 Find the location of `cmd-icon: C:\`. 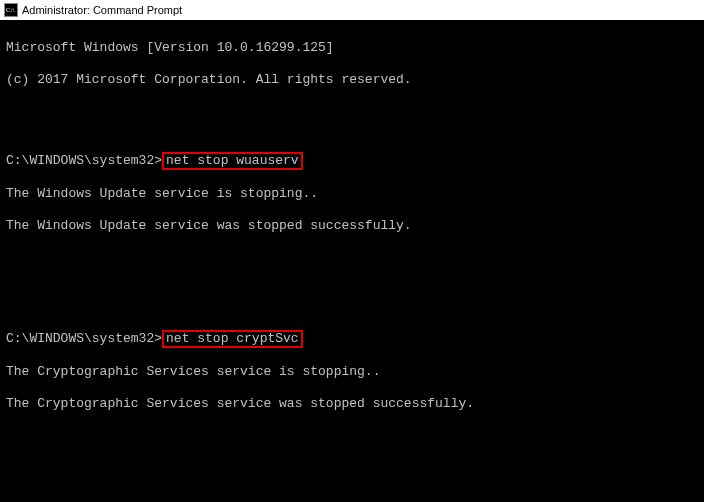

cmd-icon: C:\ is located at coordinates (11, 10).